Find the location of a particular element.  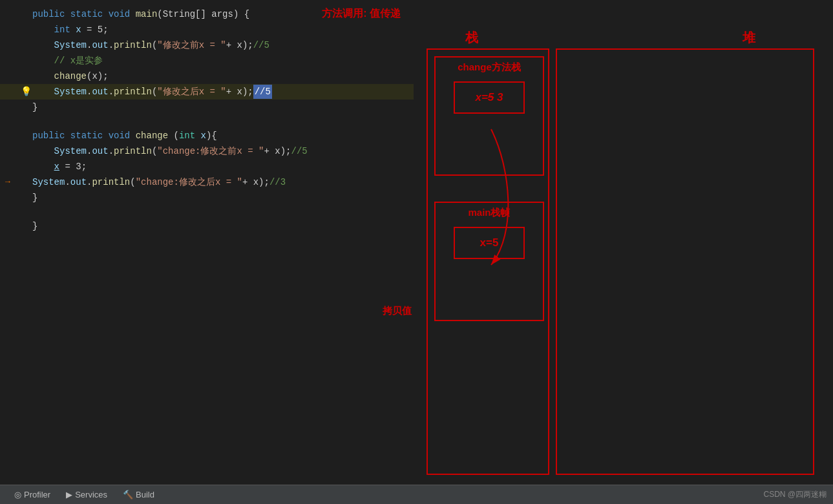

str-before: "修改之前x = " is located at coordinates (191, 45).